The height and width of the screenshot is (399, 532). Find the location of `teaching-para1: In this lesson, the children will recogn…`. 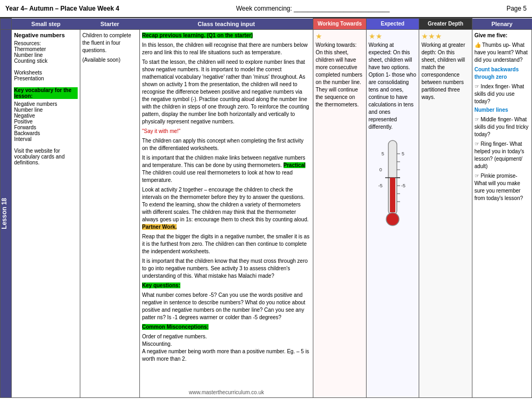

teaching-para1: In this lesson, the children will recogn… is located at coordinates (227, 49).